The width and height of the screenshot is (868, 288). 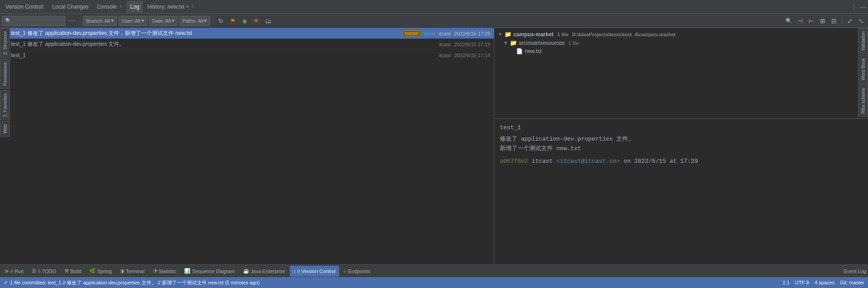 I want to click on grid-icon: ⊞, so click(x=823, y=21).